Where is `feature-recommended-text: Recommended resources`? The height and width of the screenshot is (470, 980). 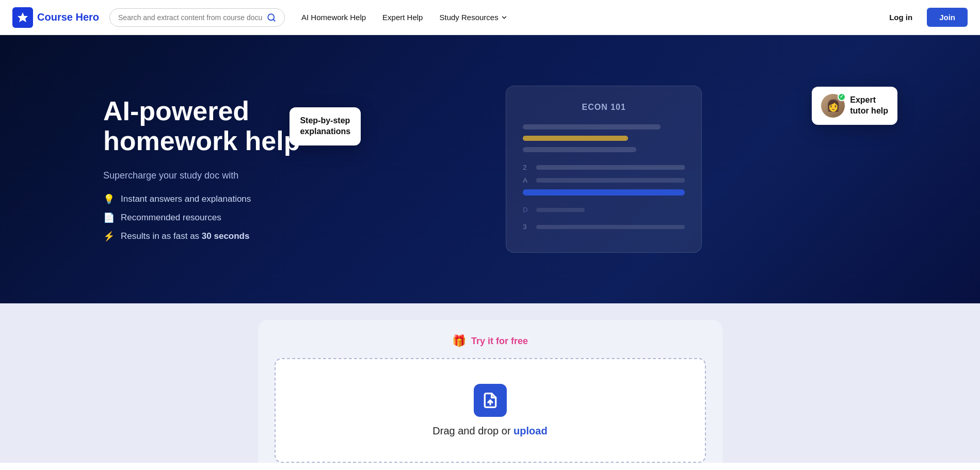 feature-recommended-text: Recommended resources is located at coordinates (171, 218).